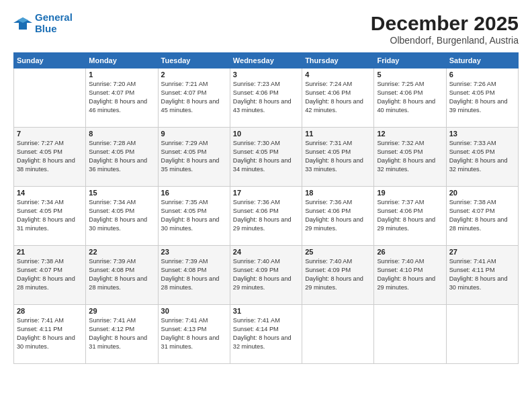 The width and height of the screenshot is (532, 411). What do you see at coordinates (410, 193) in the screenshot?
I see `day-number: 19` at bounding box center [410, 193].